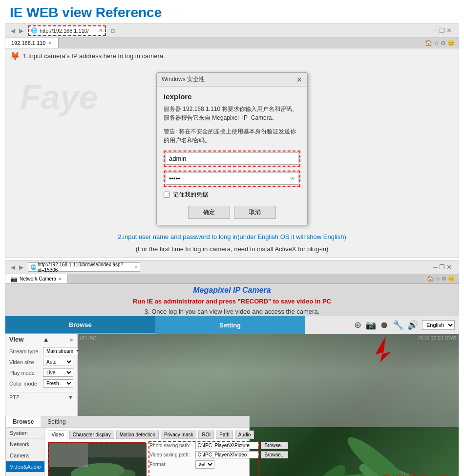  Describe the element at coordinates (429, 43) in the screenshot. I see `home-icon: 🏠` at that location.